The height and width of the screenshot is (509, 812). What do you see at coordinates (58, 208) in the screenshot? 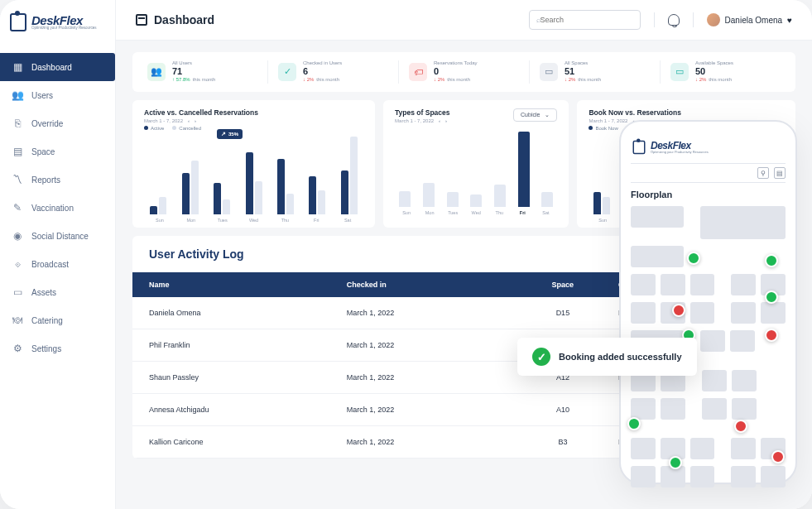
I see `nav: ▦Dashboard👥Users⎘Override▤Space〽Reports✎…` at bounding box center [58, 208].